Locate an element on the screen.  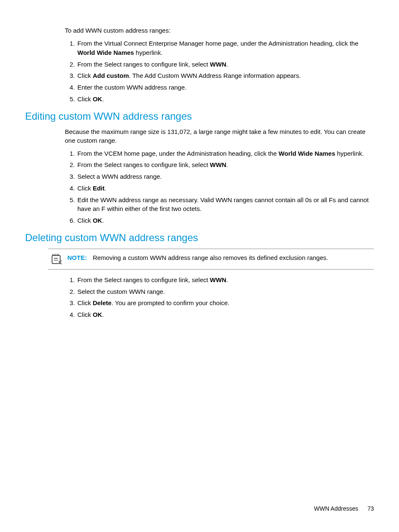
editing-lead: Because the maximum range size is 131,07… is located at coordinates (219, 136).